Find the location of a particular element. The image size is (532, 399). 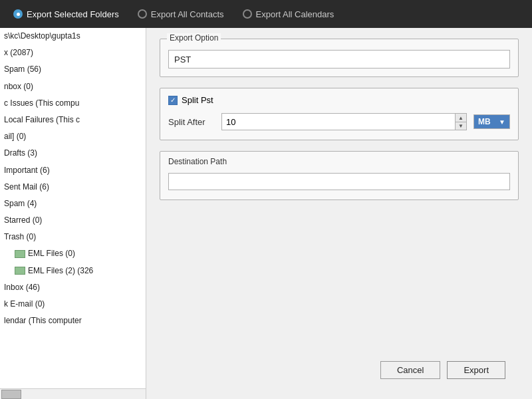

split-after-input-wrapper: ▲ ▼ is located at coordinates (344, 122).